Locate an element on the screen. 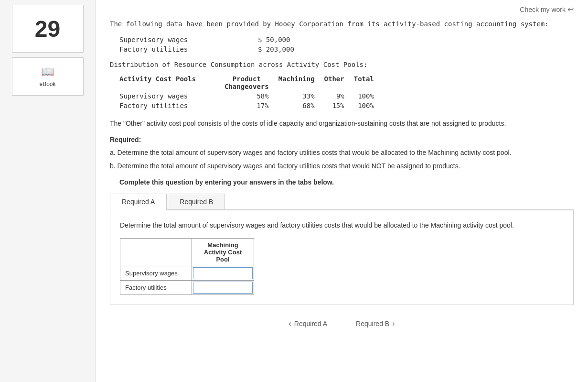  complete-note: Complete this question by entering your … is located at coordinates (347, 182).